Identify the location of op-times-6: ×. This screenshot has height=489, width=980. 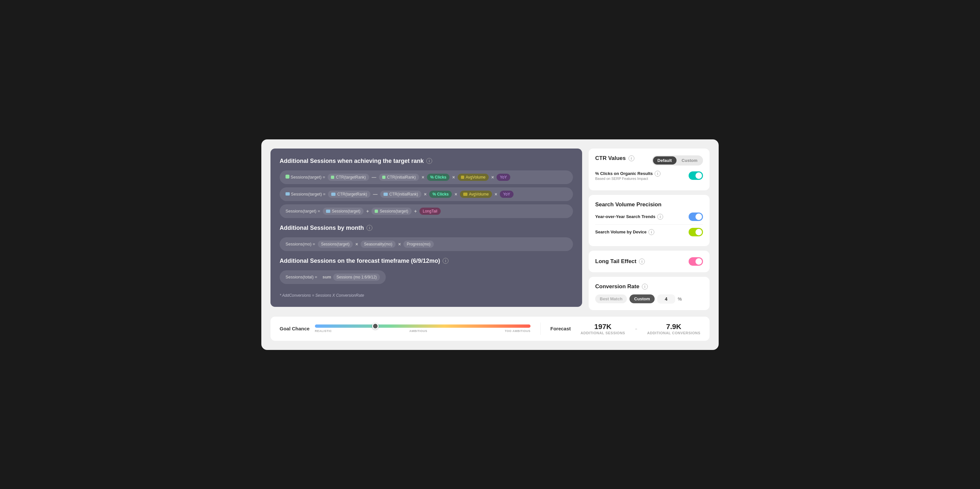
(496, 194).